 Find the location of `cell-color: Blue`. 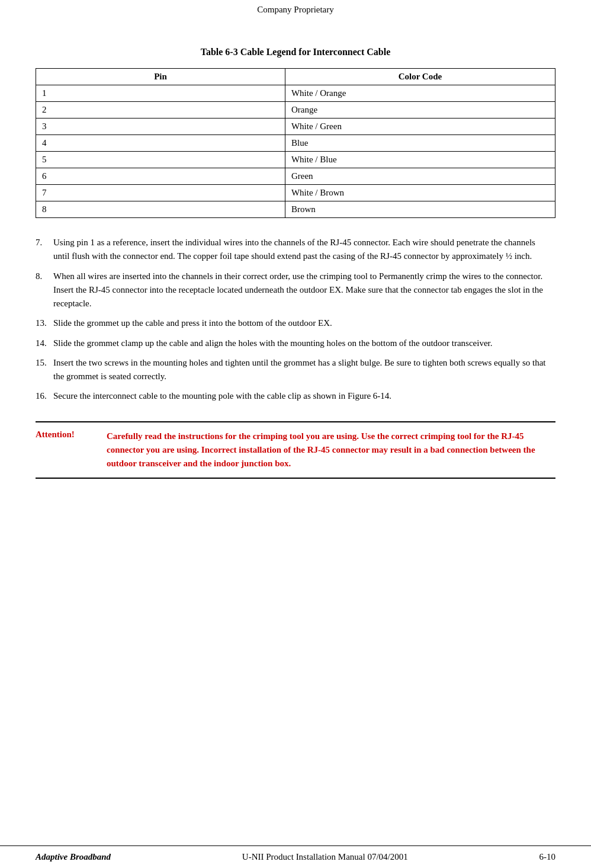

cell-color: Blue is located at coordinates (420, 143).